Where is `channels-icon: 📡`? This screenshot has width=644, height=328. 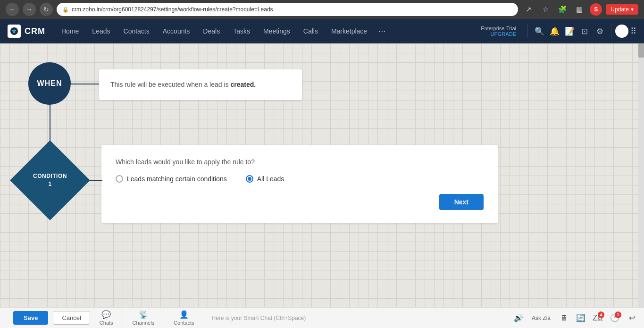
channels-icon: 📡 is located at coordinates (143, 314).